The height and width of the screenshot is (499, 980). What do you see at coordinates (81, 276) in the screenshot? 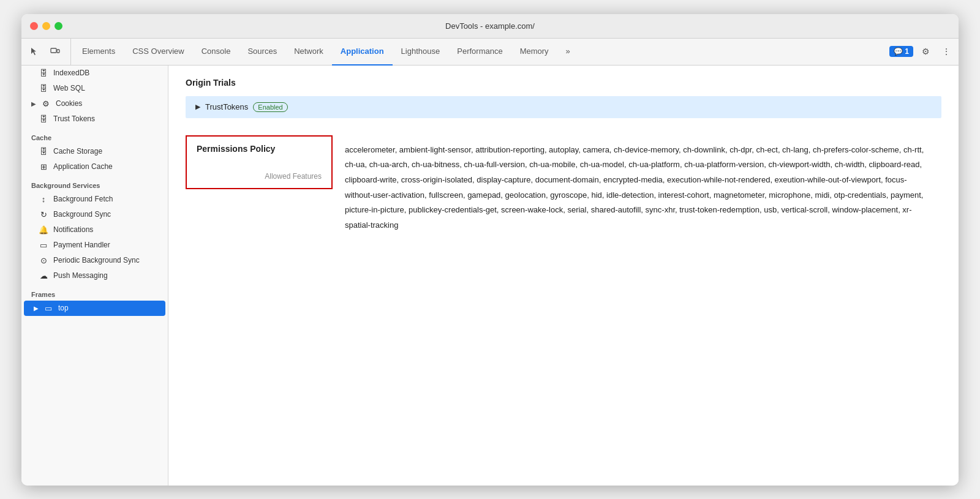
I see `sidebar-label-push-messaging: Push Messaging` at bounding box center [81, 276].